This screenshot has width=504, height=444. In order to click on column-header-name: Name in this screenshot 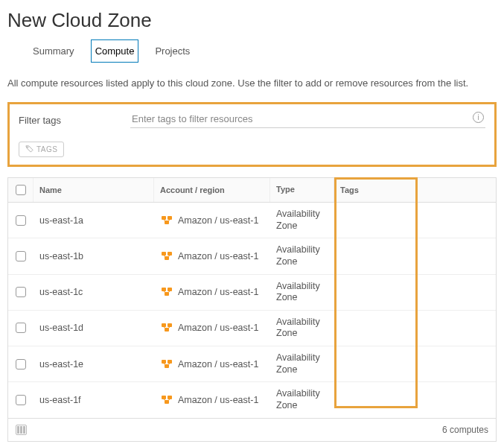, I will do `click(94, 190)`.